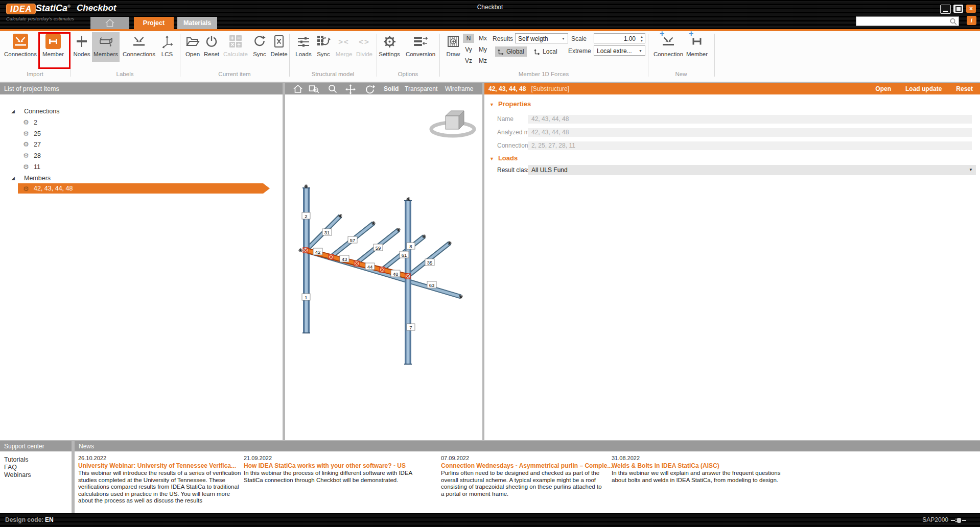 This screenshot has height=527, width=980. I want to click on search-input, so click(903, 21).